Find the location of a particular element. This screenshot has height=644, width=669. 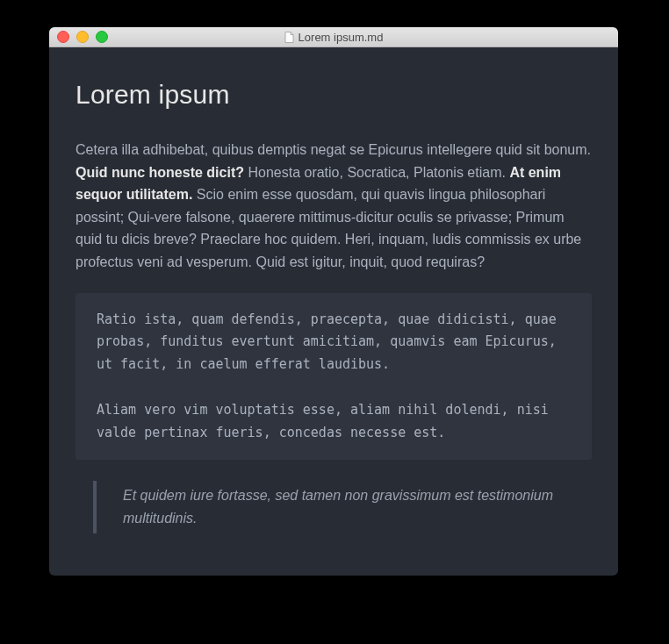

blockquote-text: Et quidem iure fortasse, sed tamen non g… is located at coordinates (338, 507).